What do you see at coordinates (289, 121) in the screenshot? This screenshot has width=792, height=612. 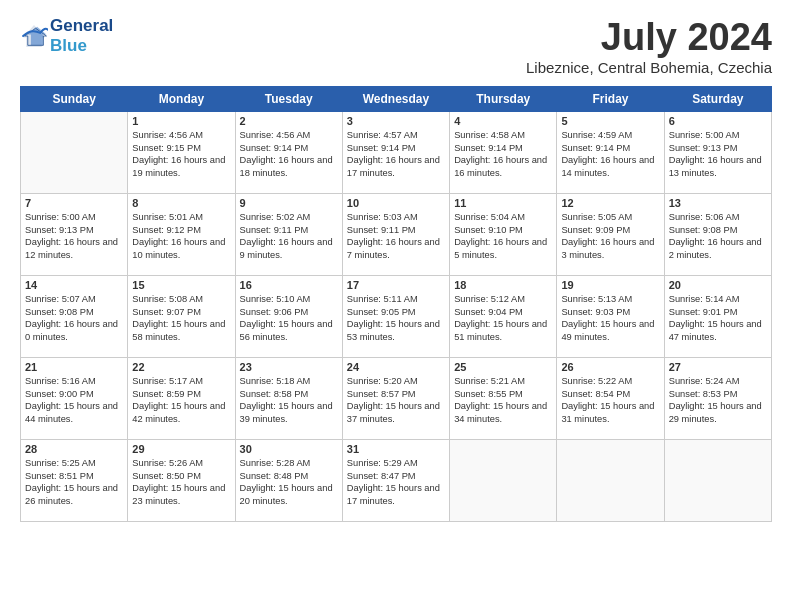 I see `day-number: 2` at bounding box center [289, 121].